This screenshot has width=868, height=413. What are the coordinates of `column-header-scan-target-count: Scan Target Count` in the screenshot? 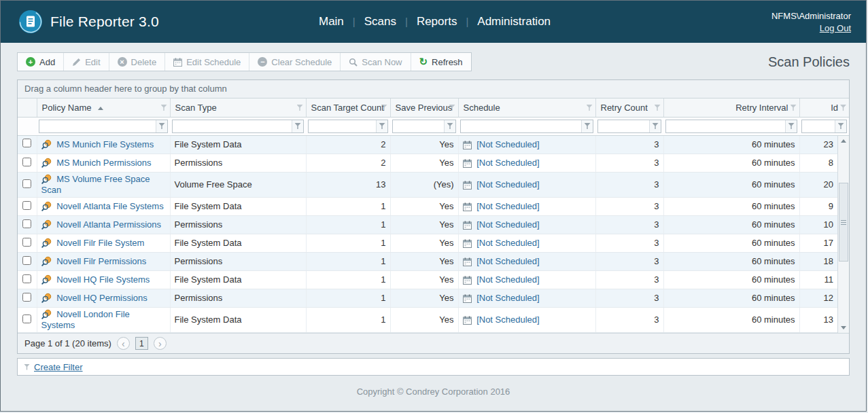 It's located at (348, 107).